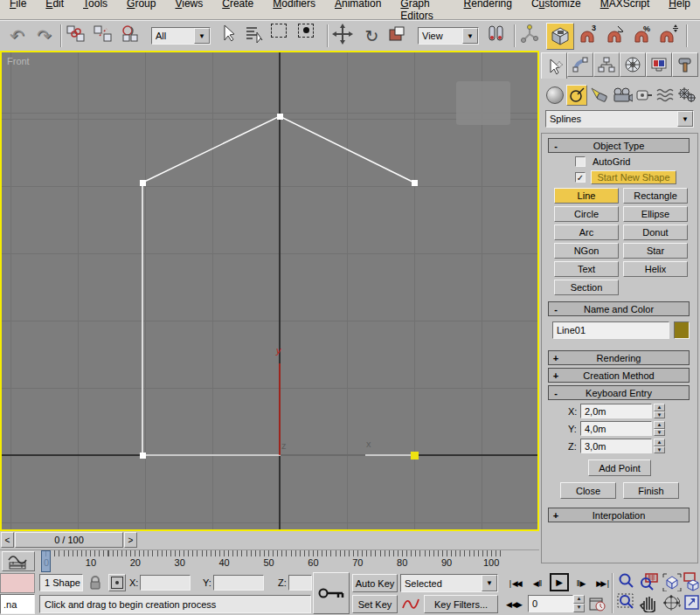  What do you see at coordinates (399, 37) in the screenshot?
I see `select-and-scale-icon` at bounding box center [399, 37].